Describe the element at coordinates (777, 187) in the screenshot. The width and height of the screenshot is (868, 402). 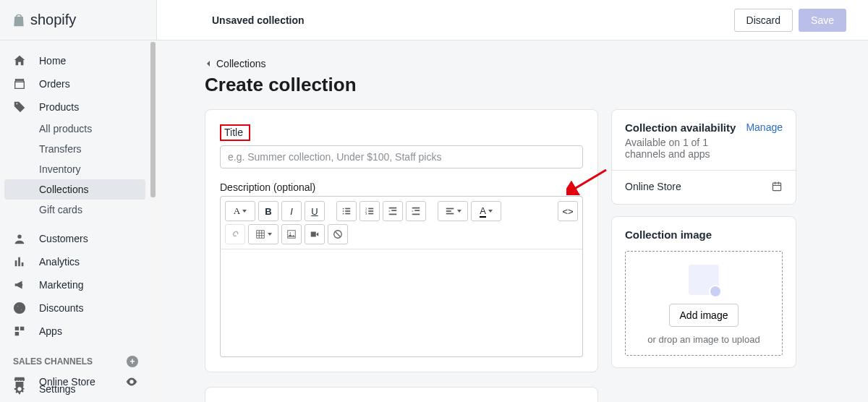
I see `calendar-icon` at that location.